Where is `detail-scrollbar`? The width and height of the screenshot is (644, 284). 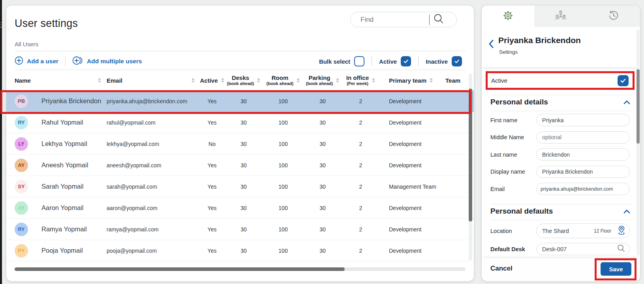
detail-scrollbar is located at coordinates (638, 142).